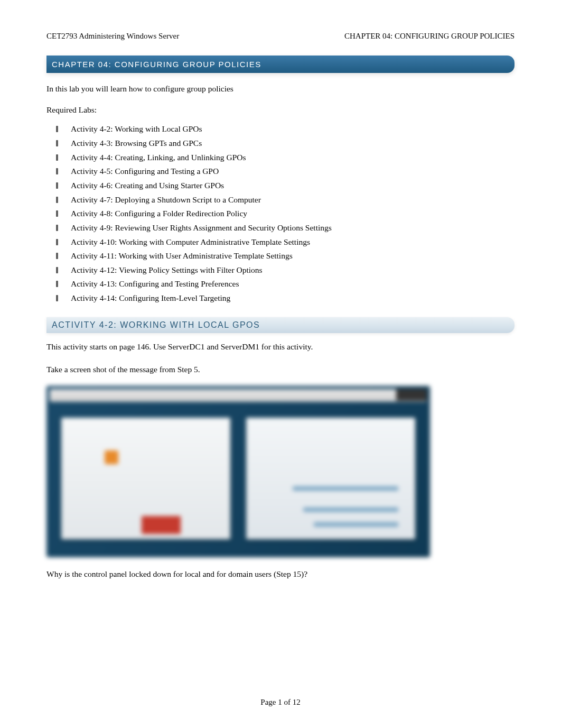 This screenshot has width=561, height=728. What do you see at coordinates (293, 186) in the screenshot?
I see `list-item: Activity 4-6: Creating and Using Starter…` at bounding box center [293, 186].